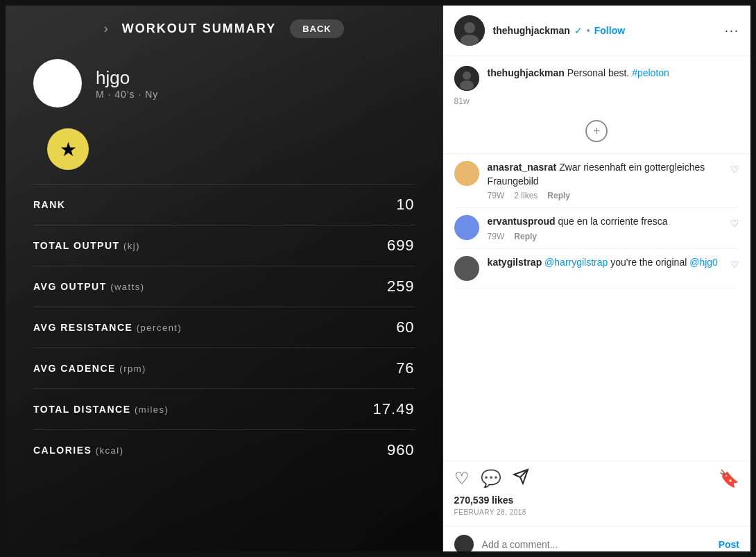 The height and width of the screenshot is (557, 756). Describe the element at coordinates (128, 287) in the screenshot. I see `stat-unit: (watts)` at that location.